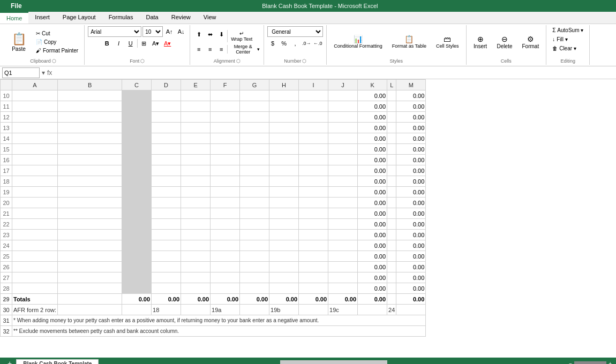  What do you see at coordinates (480, 42) in the screenshot?
I see `insert-button: ⊕ Insert` at bounding box center [480, 42].